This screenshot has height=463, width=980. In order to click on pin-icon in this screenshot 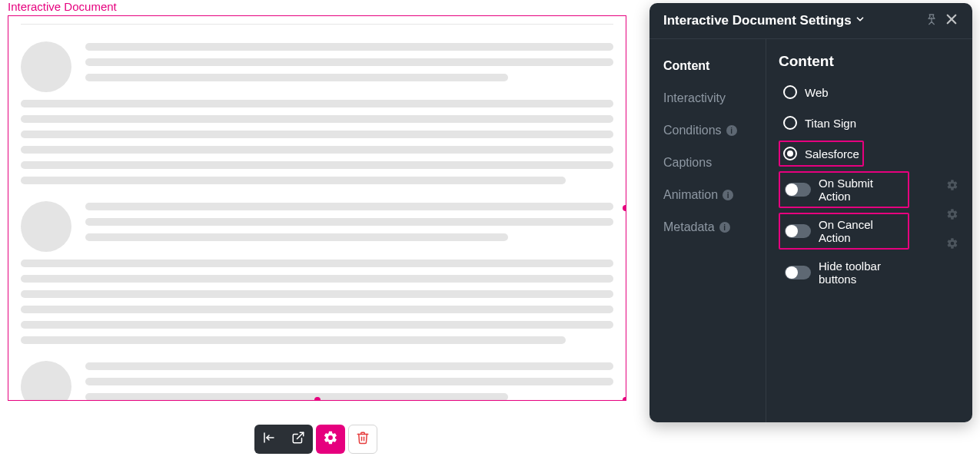, I will do `click(932, 21)`.